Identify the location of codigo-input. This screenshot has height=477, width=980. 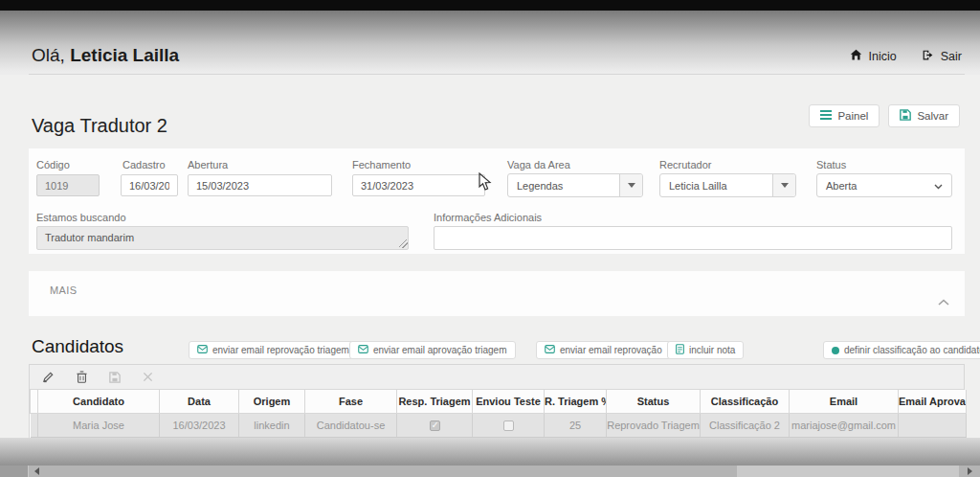
(68, 186).